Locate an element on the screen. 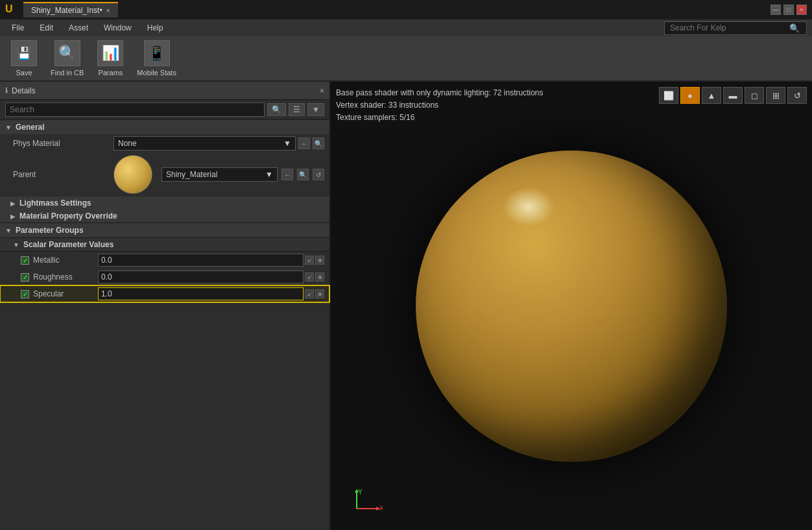 The image size is (812, 530). specular-label: Specular is located at coordinates (66, 294).